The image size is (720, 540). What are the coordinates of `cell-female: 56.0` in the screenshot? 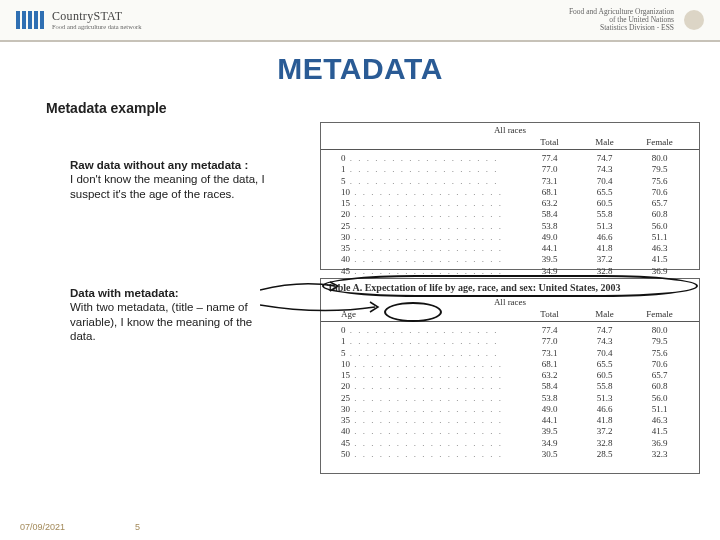 It's located at (660, 226).